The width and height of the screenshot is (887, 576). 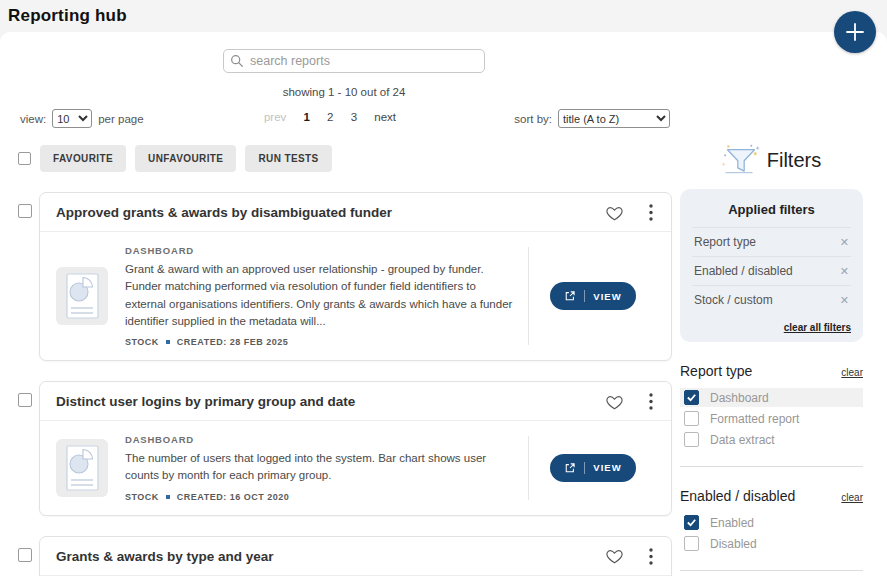 What do you see at coordinates (354, 61) in the screenshot?
I see `search-input` at bounding box center [354, 61].